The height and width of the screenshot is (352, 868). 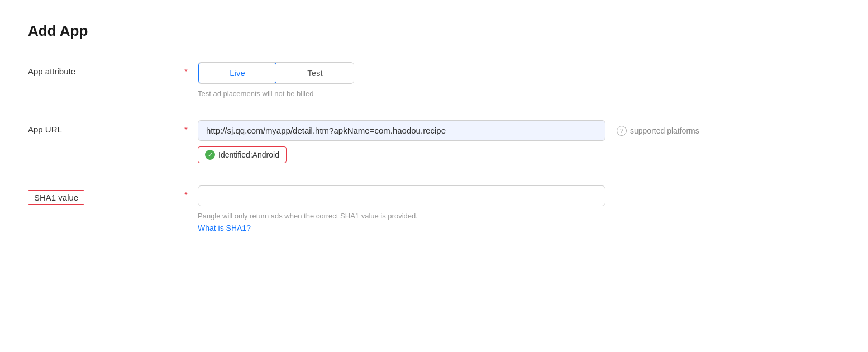 What do you see at coordinates (56, 198) in the screenshot?
I see `sha1-label: SHA1 value` at bounding box center [56, 198].